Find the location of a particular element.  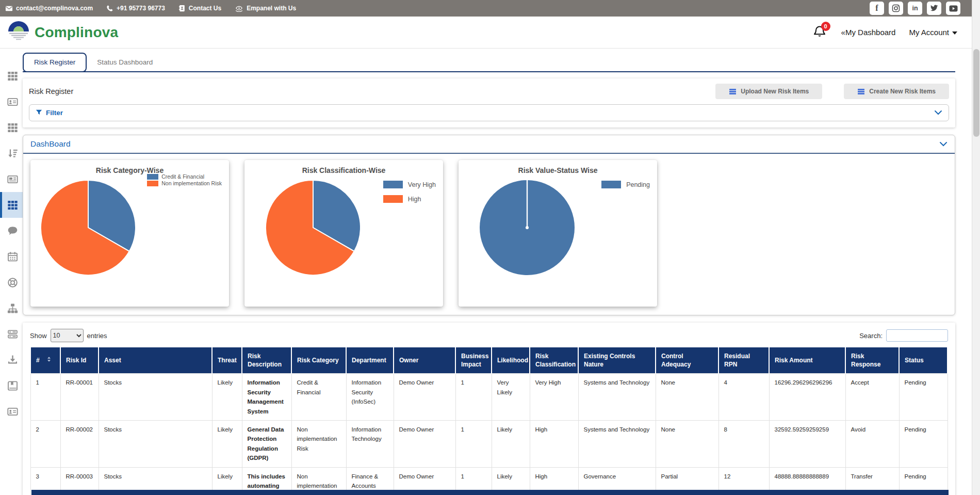

my-dashboard-link: «My Dashboard is located at coordinates (869, 32).